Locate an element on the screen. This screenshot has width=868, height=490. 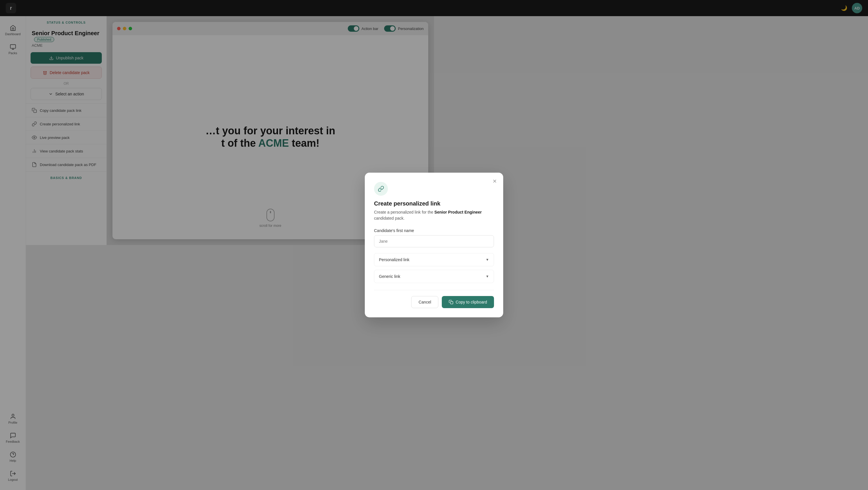
candidate-first-name-input is located at coordinates (404, 240).